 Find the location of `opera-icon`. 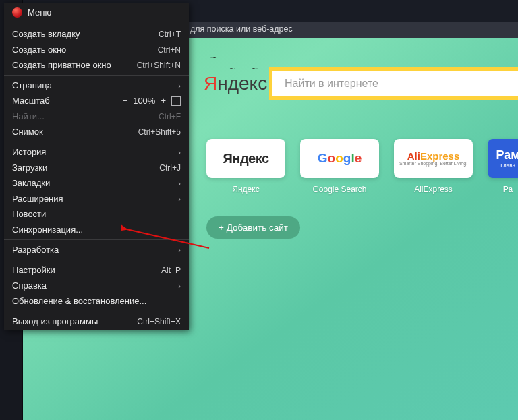

opera-icon is located at coordinates (18, 12).